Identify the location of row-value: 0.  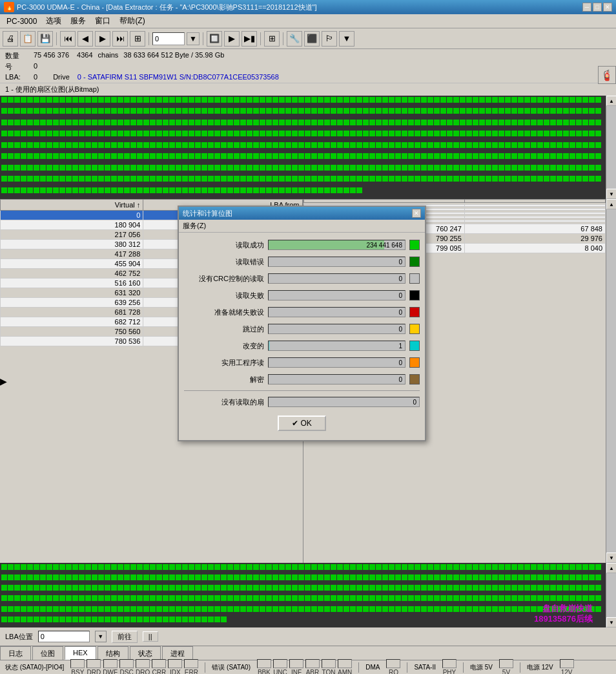
(36, 67).